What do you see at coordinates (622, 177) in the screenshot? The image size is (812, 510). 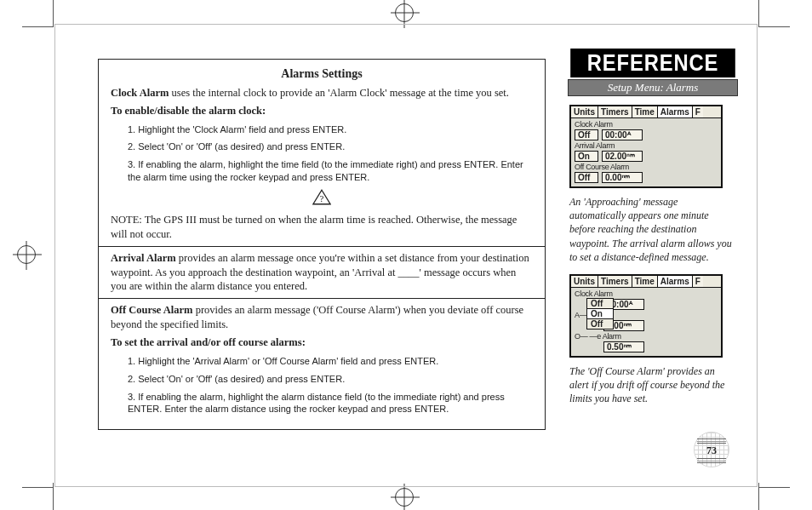 I see `lcd-value: 0.00ⁿᵐ` at bounding box center [622, 177].